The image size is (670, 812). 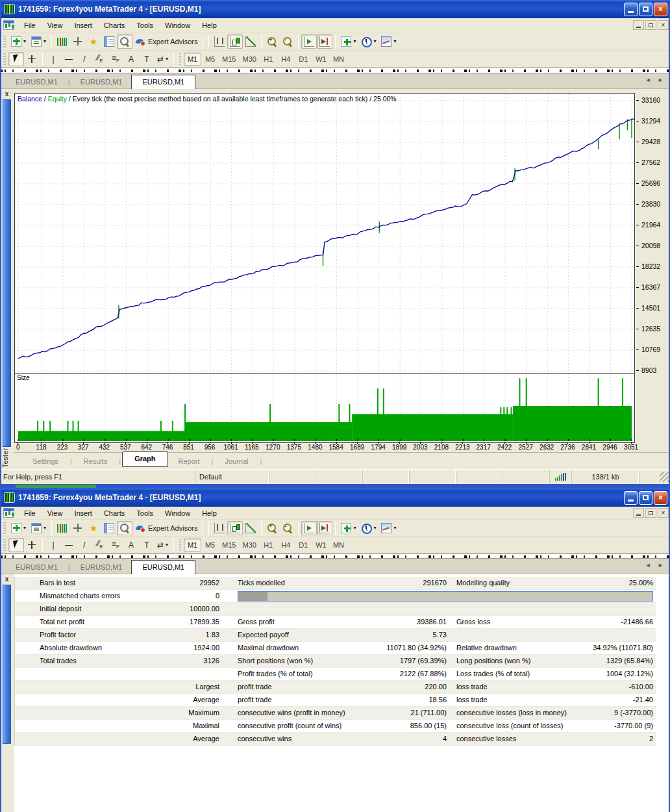 What do you see at coordinates (645, 498) in the screenshot?
I see `maximize-button` at bounding box center [645, 498].